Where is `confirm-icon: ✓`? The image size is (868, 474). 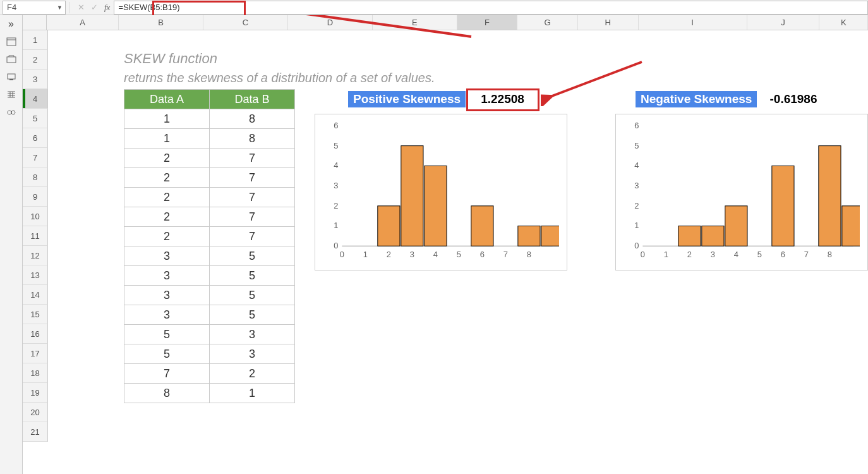
confirm-icon: ✓ is located at coordinates (95, 8).